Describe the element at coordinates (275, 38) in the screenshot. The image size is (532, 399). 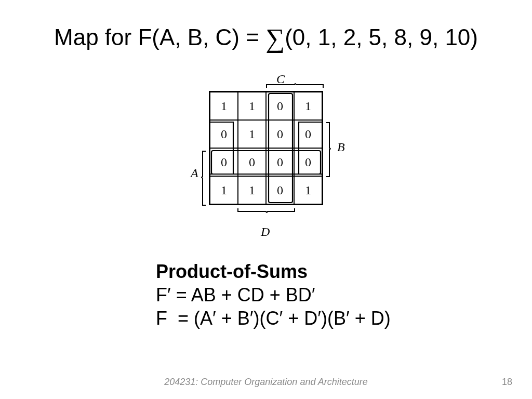
I see `sigma-symbol: ∑` at that location.